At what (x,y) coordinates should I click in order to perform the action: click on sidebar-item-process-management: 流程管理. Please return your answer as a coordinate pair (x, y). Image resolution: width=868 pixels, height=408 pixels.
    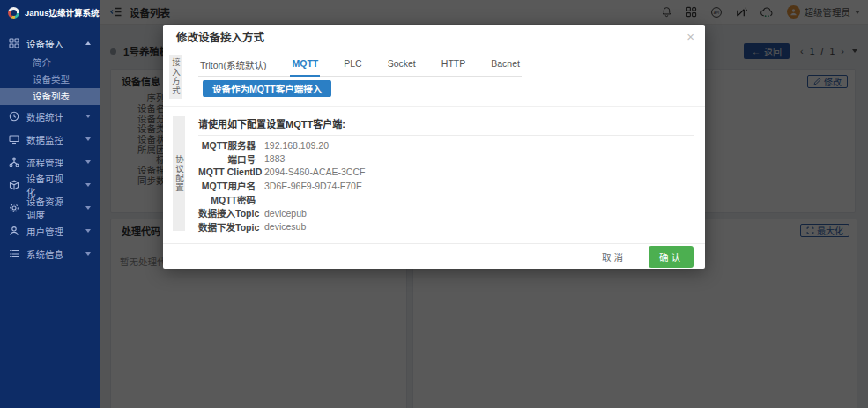
    Looking at the image, I should click on (49, 162).